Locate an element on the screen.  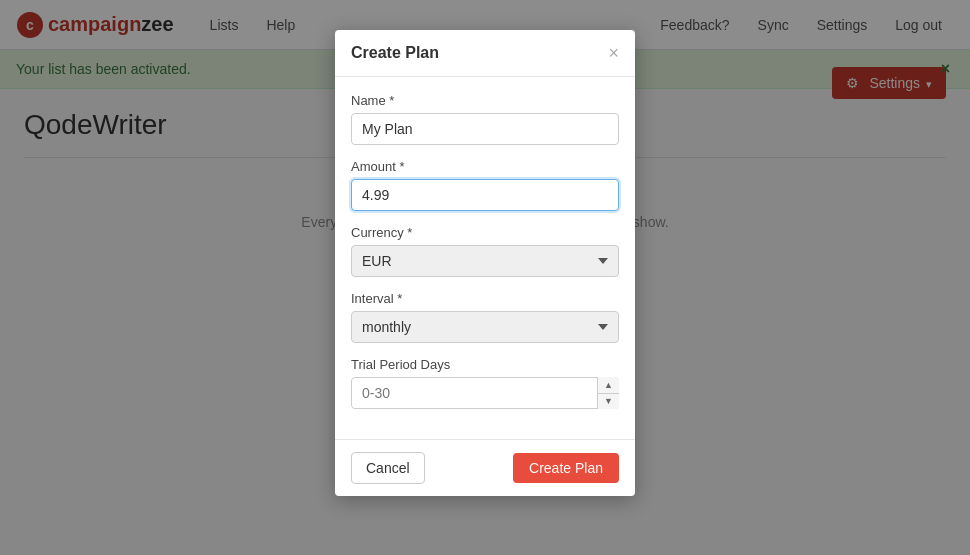
trial-period-field-group: Trial Period Days ▲ ▼ is located at coordinates (485, 383).